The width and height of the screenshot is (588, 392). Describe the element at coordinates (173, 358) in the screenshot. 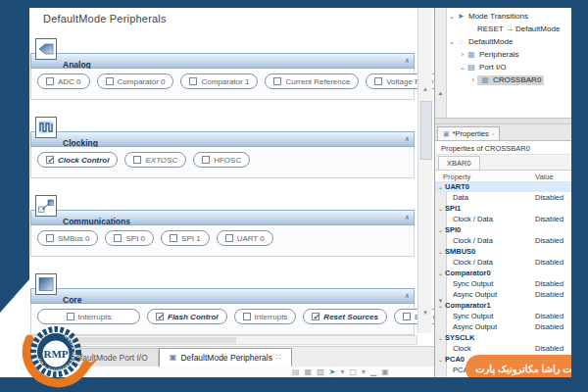

I see `tab-chip-icon: ▣` at that location.